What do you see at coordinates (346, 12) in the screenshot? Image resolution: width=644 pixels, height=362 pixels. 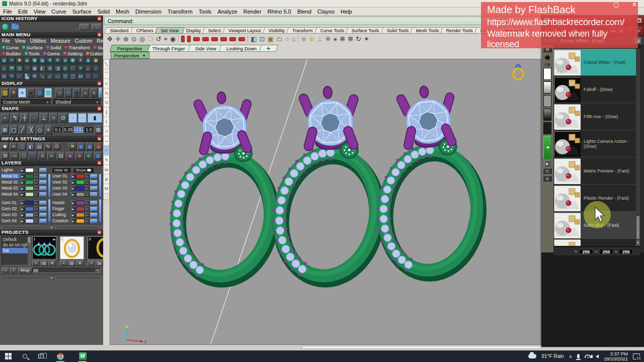 I see `menu-item-help: Help` at bounding box center [346, 12].